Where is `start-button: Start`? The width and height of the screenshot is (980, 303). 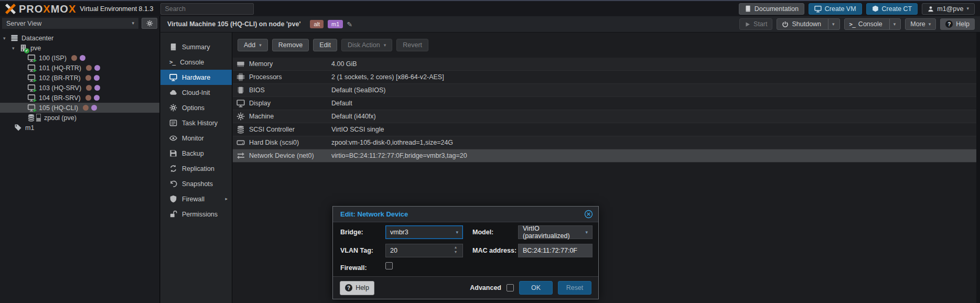
start-button: Start is located at coordinates (756, 24).